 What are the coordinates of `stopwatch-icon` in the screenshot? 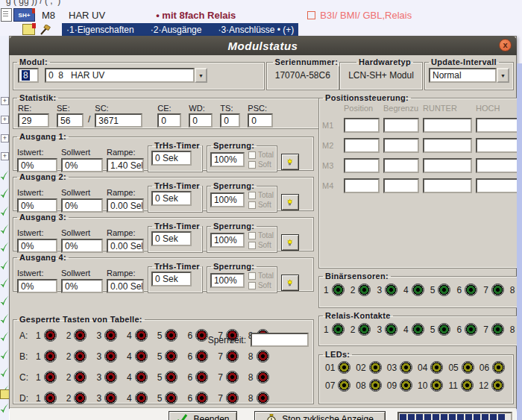 It's located at (271, 417).